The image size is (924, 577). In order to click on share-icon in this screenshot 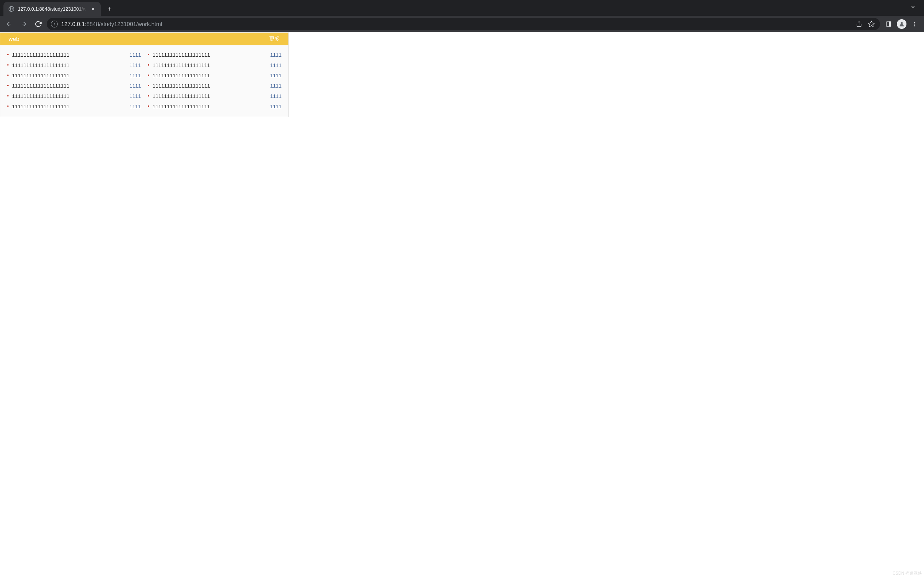, I will do `click(859, 24)`.